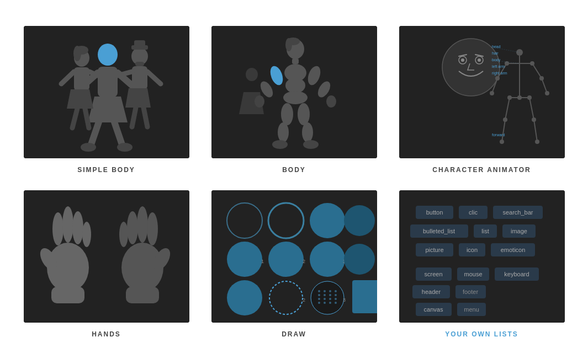 The width and height of the screenshot is (588, 364). What do you see at coordinates (482, 264) in the screenshot?
I see `your-own-lists-item: button clic search_bar bulleted_list lis…` at bounding box center [482, 264].